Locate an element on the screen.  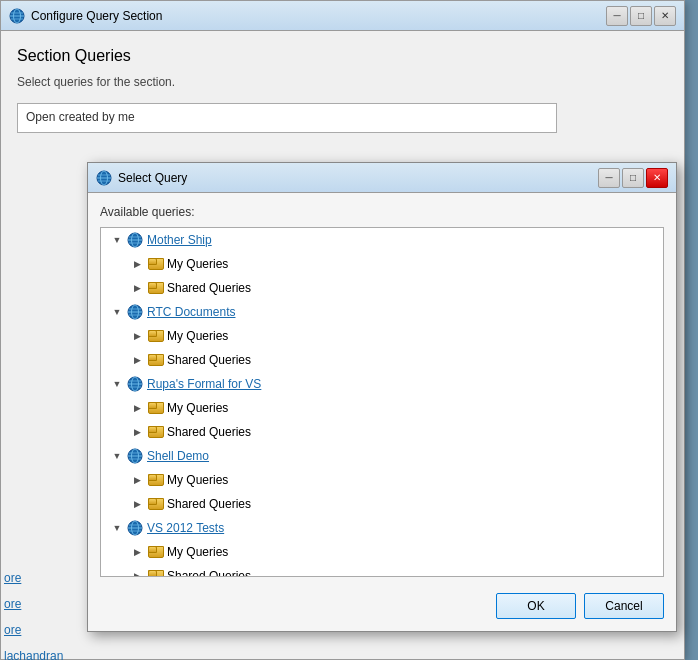
rf-my-queries-label: My Queries is located at coordinates (198, 408).